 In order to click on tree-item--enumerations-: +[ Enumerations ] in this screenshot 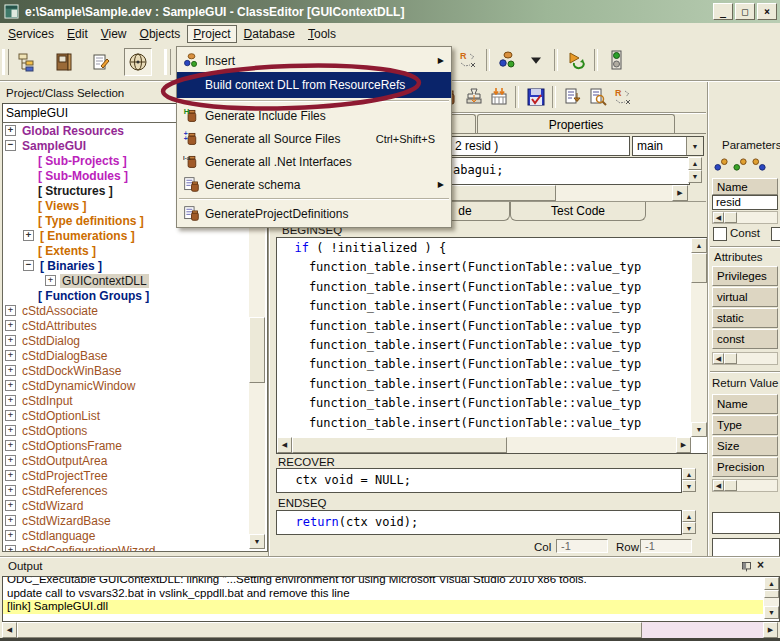, I will do `click(135, 236)`.